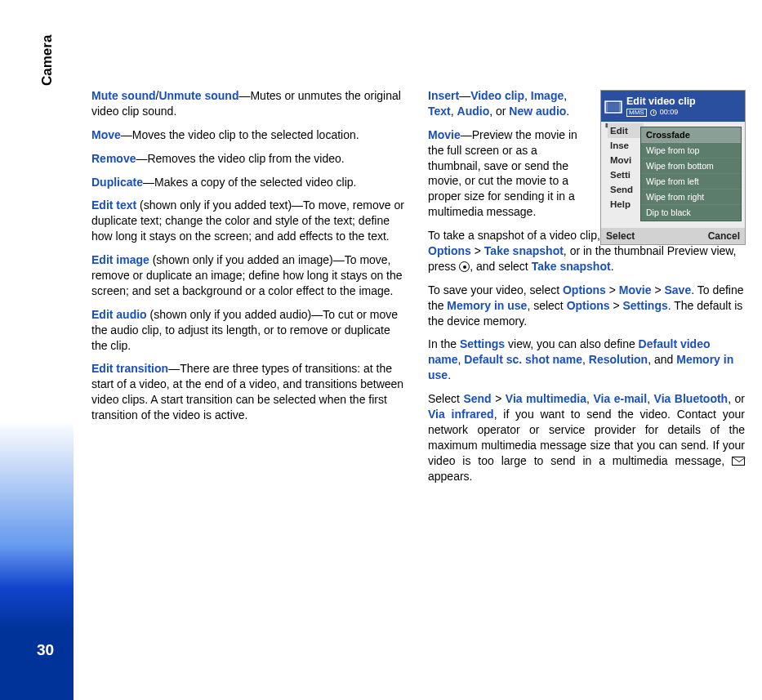  Describe the element at coordinates (250, 330) in the screenshot. I see `para-edit-audio: Edit audio (shown only if you added audi…` at that location.